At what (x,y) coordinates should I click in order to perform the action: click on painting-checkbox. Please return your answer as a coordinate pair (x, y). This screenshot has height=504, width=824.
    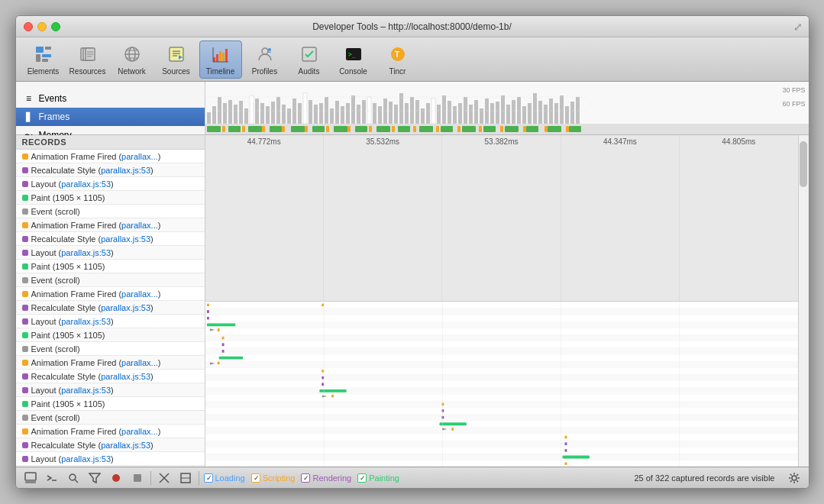
    Looking at the image, I should click on (362, 478).